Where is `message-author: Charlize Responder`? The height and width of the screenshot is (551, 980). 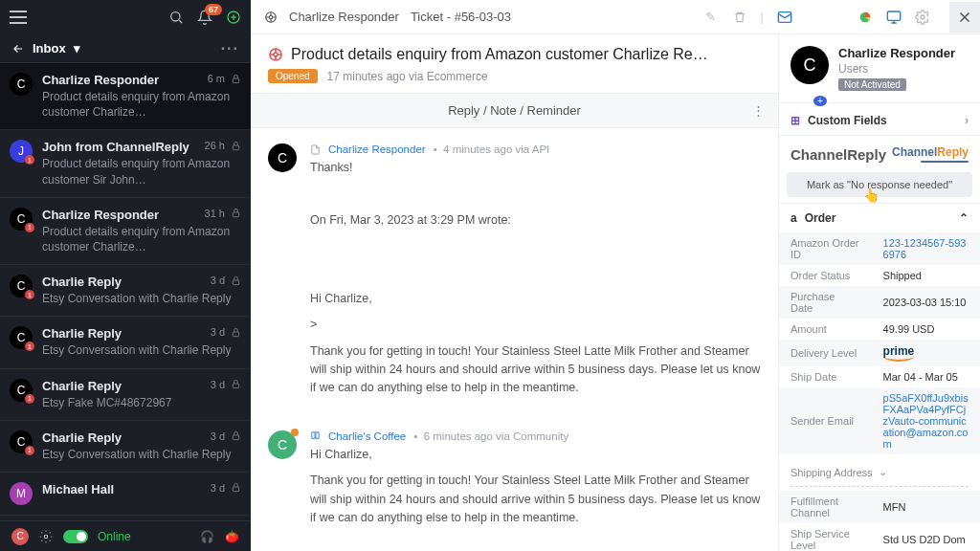
message-author: Charlize Responder is located at coordinates (377, 149).